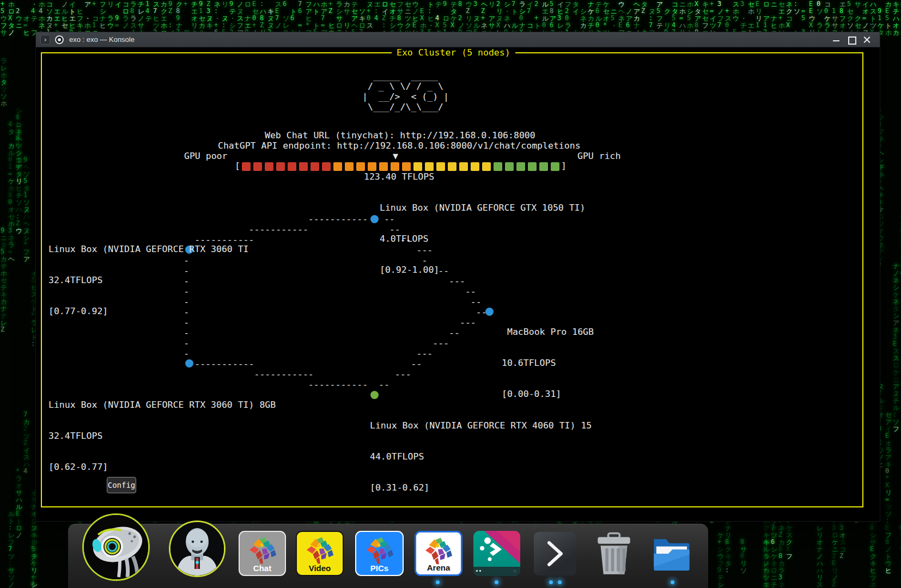 The width and height of the screenshot is (901, 588). I want to click on dock-item-arena: Arena, so click(439, 553).